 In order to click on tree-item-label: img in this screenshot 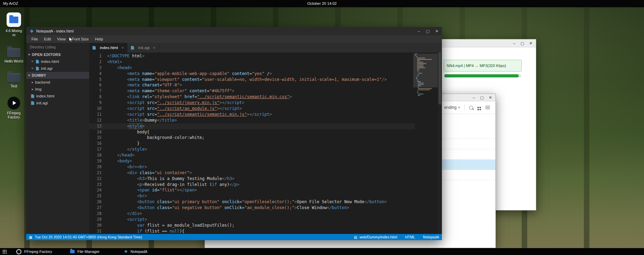, I will do `click(39, 89)`.